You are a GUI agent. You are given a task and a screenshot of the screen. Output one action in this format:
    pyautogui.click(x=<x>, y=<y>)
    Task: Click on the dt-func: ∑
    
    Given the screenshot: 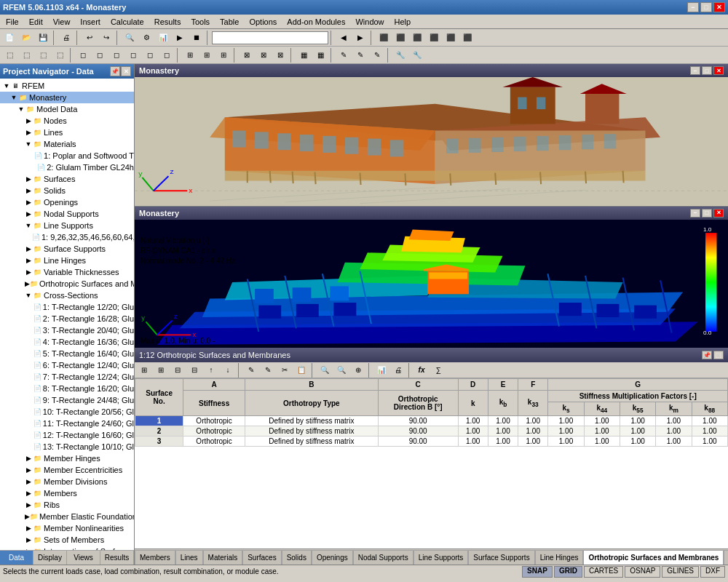 What is the action you would take?
    pyautogui.click(x=438, y=370)
    